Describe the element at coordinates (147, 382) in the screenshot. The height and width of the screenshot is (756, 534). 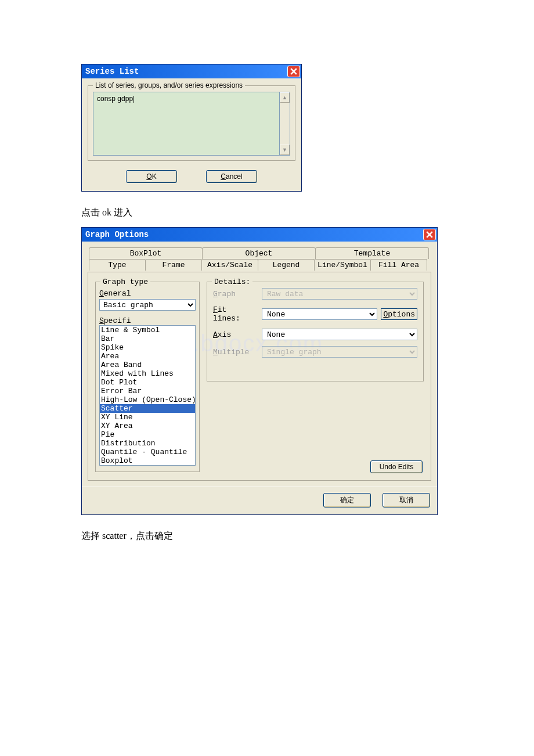
I see `list-item: Dot Plot` at that location.